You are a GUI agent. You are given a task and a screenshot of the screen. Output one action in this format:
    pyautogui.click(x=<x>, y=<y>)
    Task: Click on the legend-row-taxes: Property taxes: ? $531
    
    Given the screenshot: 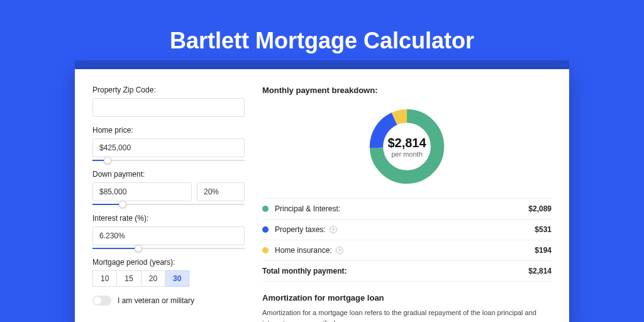 What is the action you would take?
    pyautogui.click(x=407, y=230)
    